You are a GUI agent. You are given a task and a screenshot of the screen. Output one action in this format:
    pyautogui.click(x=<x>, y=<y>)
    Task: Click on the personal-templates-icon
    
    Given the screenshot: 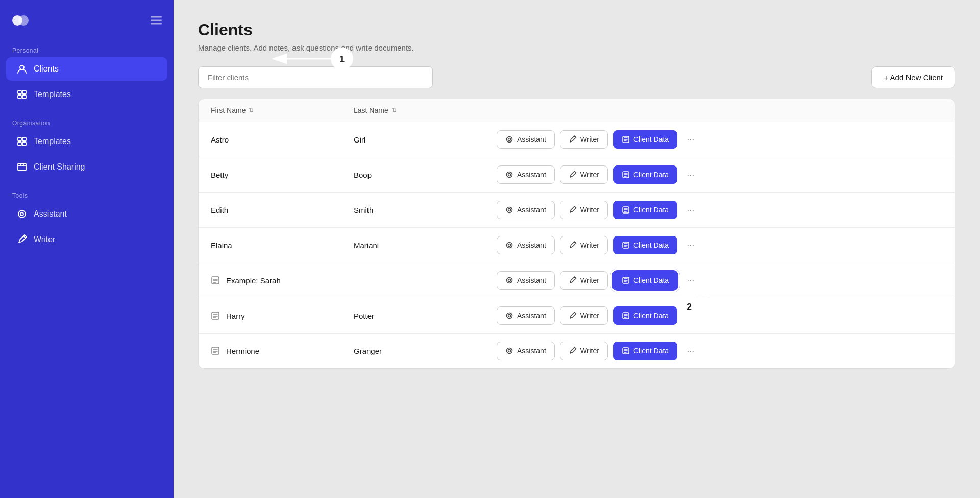 What is the action you would take?
    pyautogui.click(x=22, y=94)
    